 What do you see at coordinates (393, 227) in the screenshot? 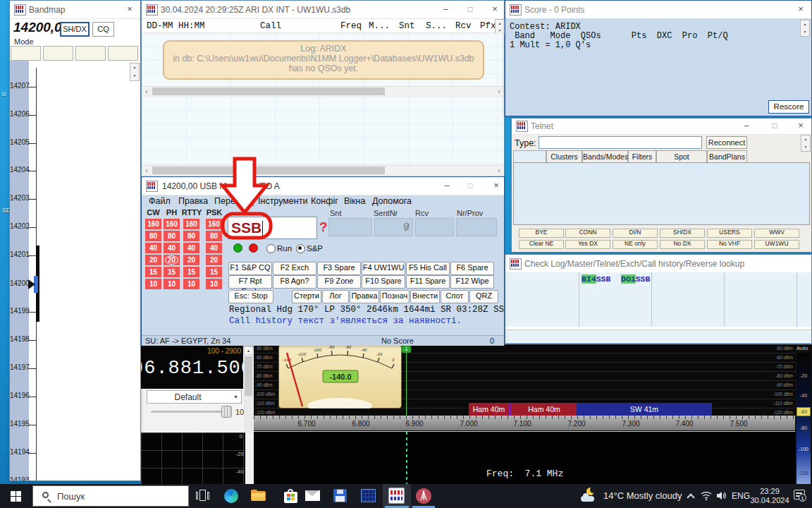
I see `sentnr-field: 0` at bounding box center [393, 227].